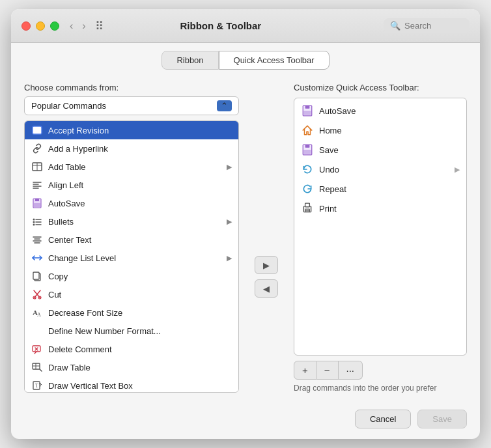 The width and height of the screenshot is (491, 448). Describe the element at coordinates (427, 26) in the screenshot. I see `search-box: 🔍` at that location.